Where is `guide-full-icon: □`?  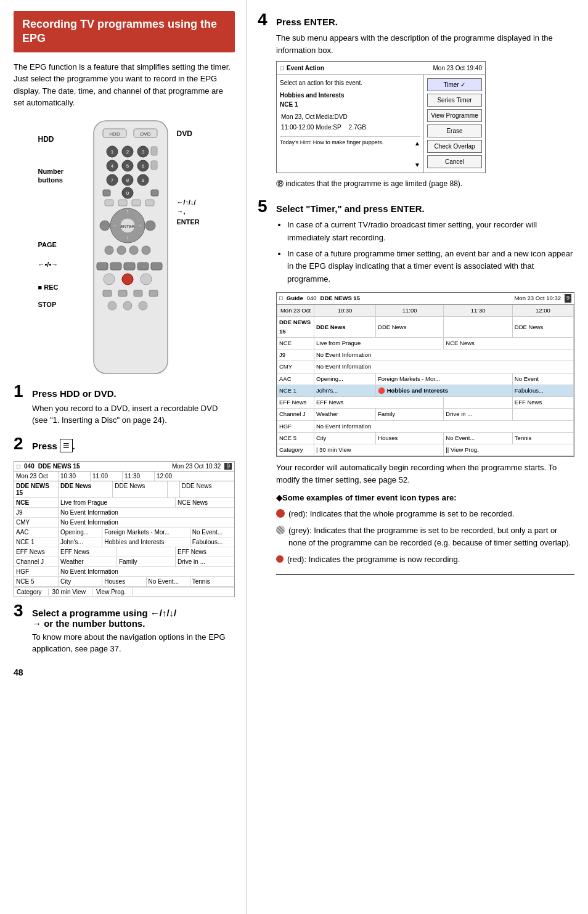
guide-full-icon: □ is located at coordinates (281, 298).